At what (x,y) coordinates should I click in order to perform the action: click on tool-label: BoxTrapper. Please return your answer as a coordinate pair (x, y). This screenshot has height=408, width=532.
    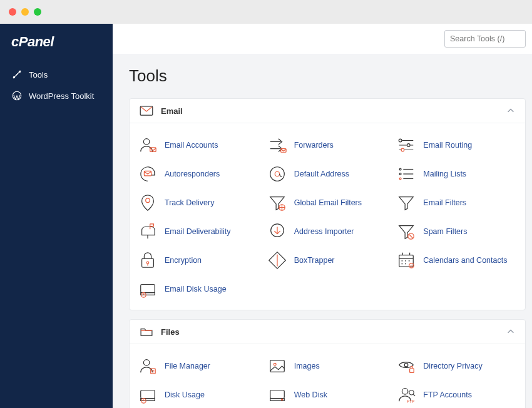
    Looking at the image, I should click on (314, 260).